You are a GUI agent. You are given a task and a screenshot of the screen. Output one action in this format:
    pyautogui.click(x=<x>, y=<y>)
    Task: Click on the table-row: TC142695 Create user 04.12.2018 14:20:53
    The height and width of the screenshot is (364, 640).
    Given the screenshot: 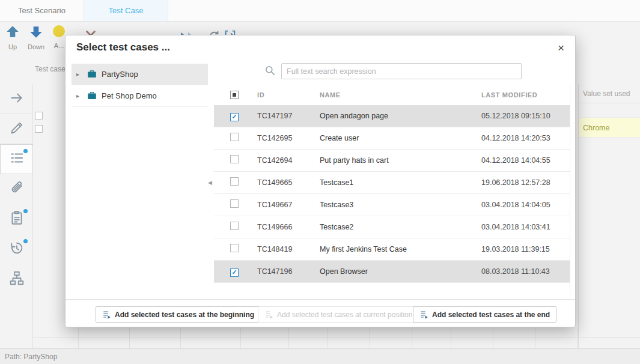 What is the action you would take?
    pyautogui.click(x=392, y=138)
    